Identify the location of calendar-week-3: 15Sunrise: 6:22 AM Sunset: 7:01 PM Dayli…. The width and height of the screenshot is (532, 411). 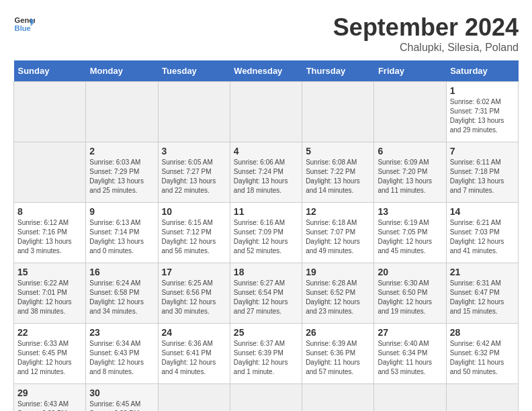
(266, 293).